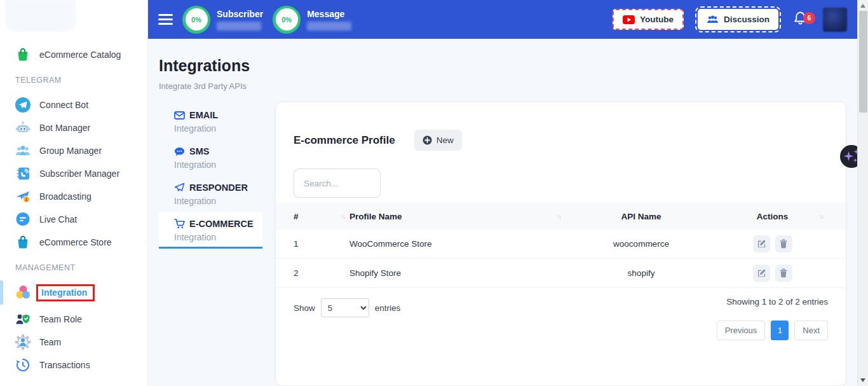 This screenshot has height=386, width=868. I want to click on page-subtitle: Integrate 3rd Party APIs, so click(203, 86).